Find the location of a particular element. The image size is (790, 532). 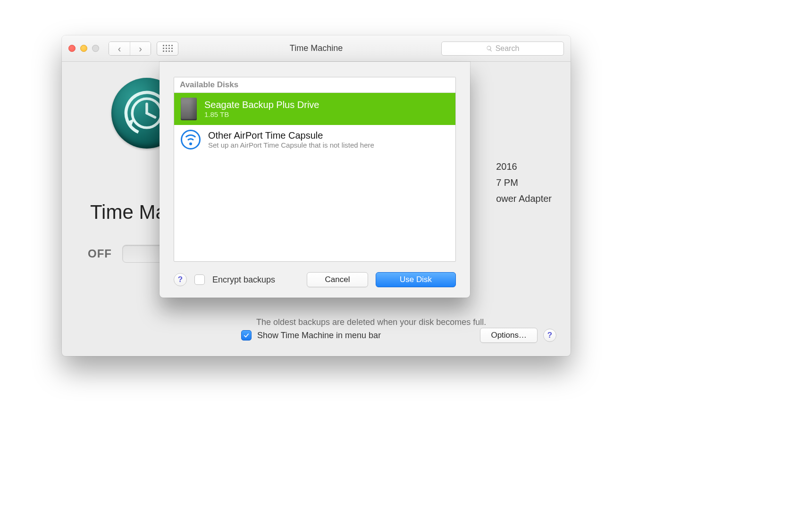

sheet-bottom-controls: ? Encrypt backups Cancel Use Disk is located at coordinates (315, 274).